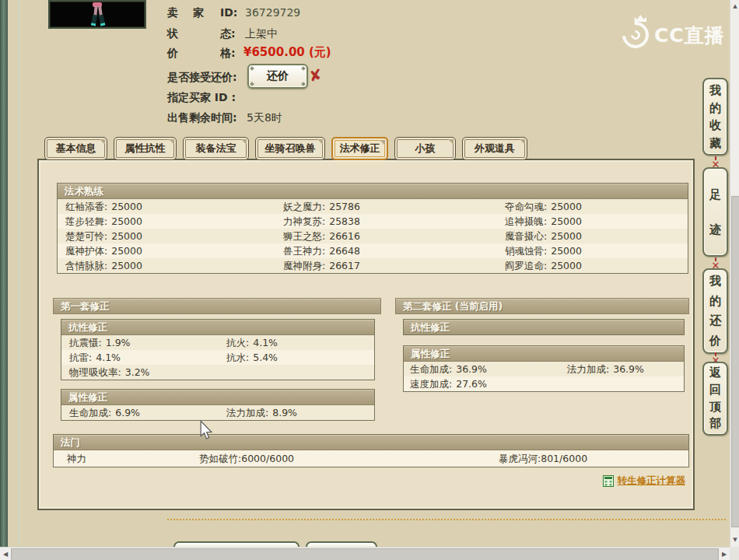 This screenshot has height=560, width=739. Describe the element at coordinates (261, 412) in the screenshot. I see `stat: 法力加成:8.9%` at that location.